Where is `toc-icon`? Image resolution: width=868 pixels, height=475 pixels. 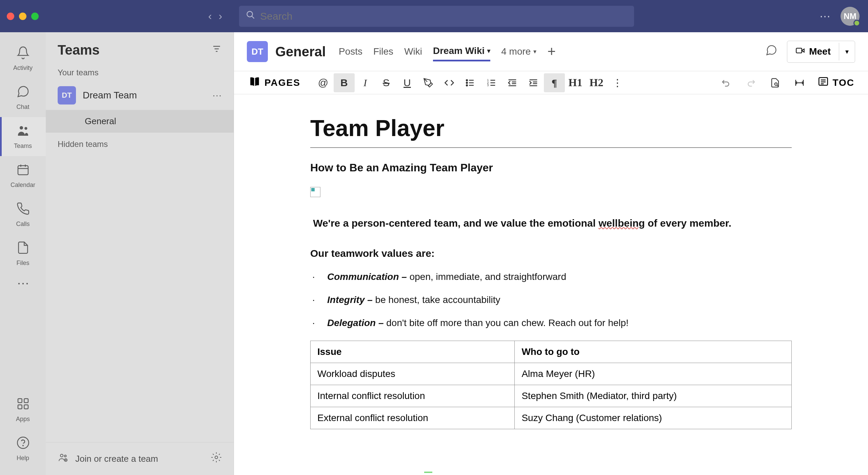 toc-icon is located at coordinates (823, 83).